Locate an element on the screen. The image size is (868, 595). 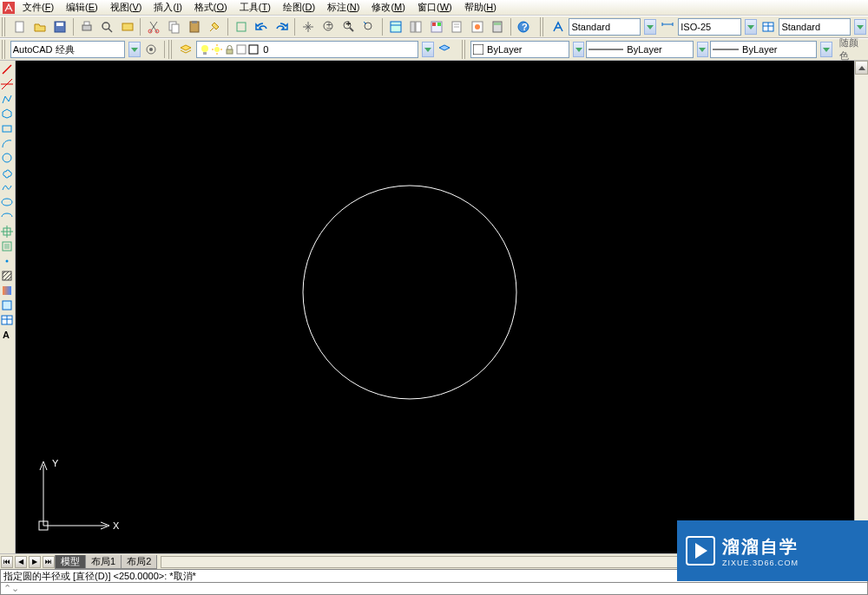
properties-button is located at coordinates (396, 27).